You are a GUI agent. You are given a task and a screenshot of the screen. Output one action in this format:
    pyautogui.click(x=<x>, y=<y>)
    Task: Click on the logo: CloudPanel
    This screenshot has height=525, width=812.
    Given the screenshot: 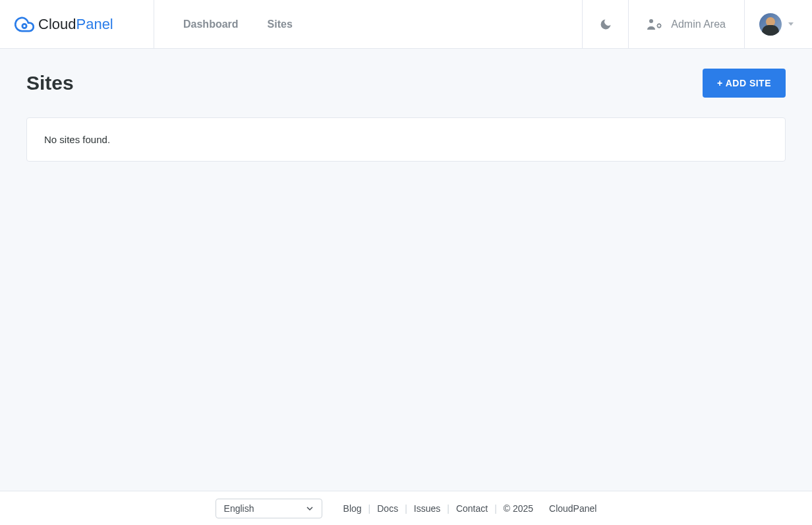 What is the action you would take?
    pyautogui.click(x=77, y=24)
    